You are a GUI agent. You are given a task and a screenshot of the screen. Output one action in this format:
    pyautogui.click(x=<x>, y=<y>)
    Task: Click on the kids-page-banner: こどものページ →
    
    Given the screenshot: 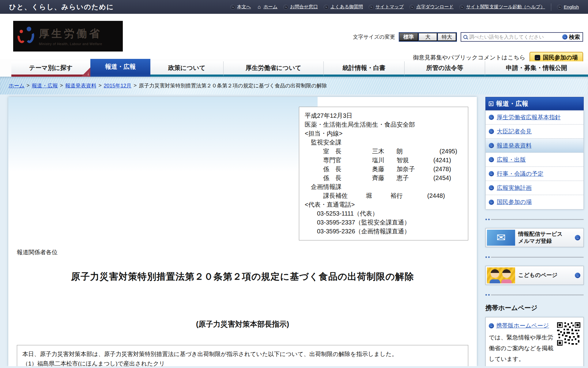 What is the action you would take?
    pyautogui.click(x=535, y=275)
    